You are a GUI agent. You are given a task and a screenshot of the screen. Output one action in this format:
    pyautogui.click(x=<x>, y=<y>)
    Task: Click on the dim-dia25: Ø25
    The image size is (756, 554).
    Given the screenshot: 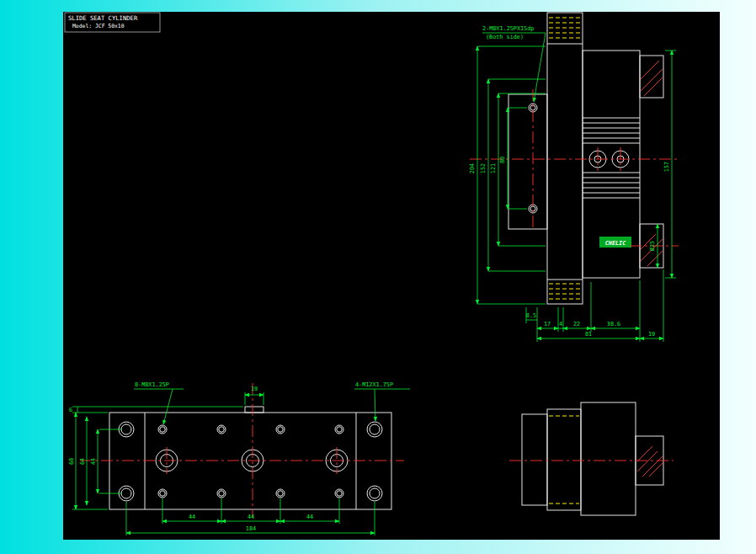 What is the action you would take?
    pyautogui.click(x=652, y=246)
    